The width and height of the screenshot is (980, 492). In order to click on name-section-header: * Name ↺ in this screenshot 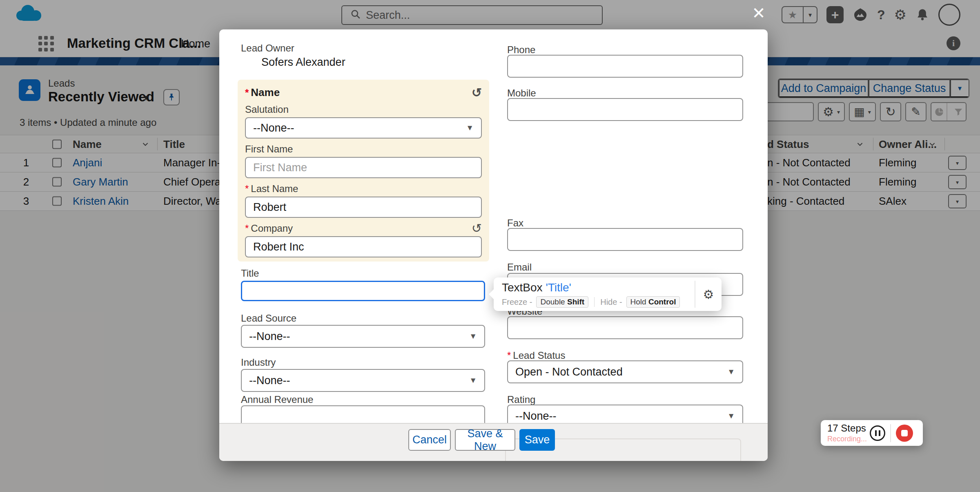, I will do `click(363, 92)`.